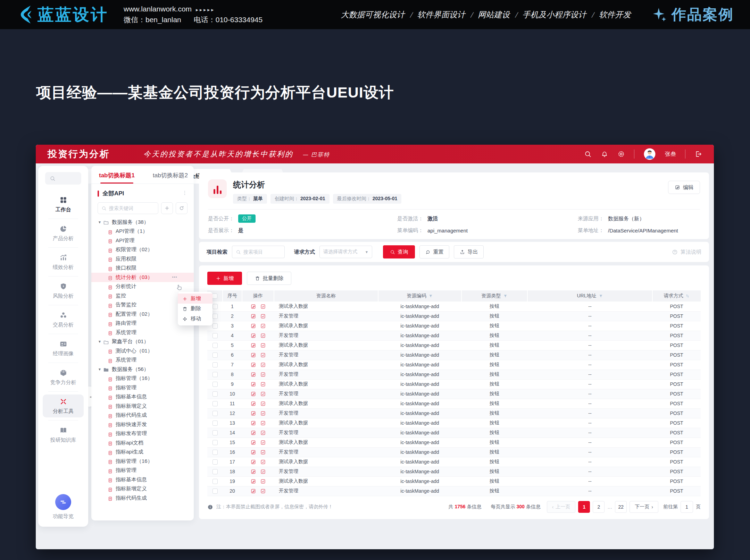 The height and width of the screenshot is (560, 750). What do you see at coordinates (63, 178) in the screenshot?
I see `sidebar-search-input` at bounding box center [63, 178].